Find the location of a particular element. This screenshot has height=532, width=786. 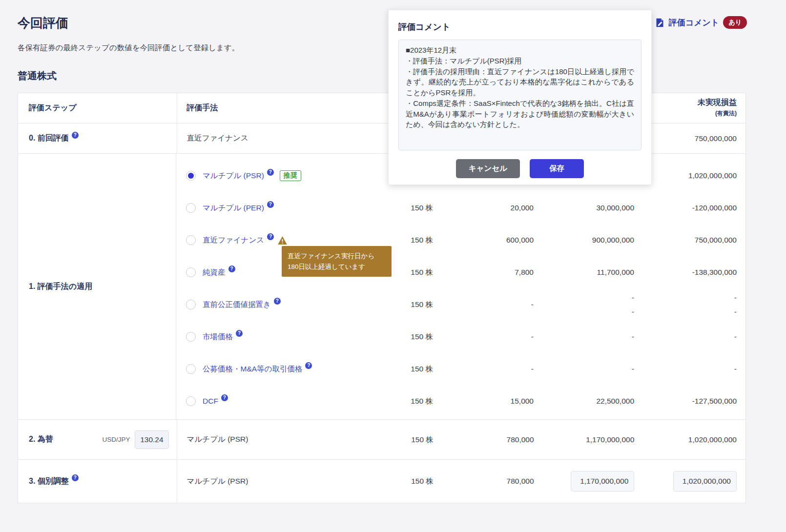

fx-rate-input is located at coordinates (152, 440).